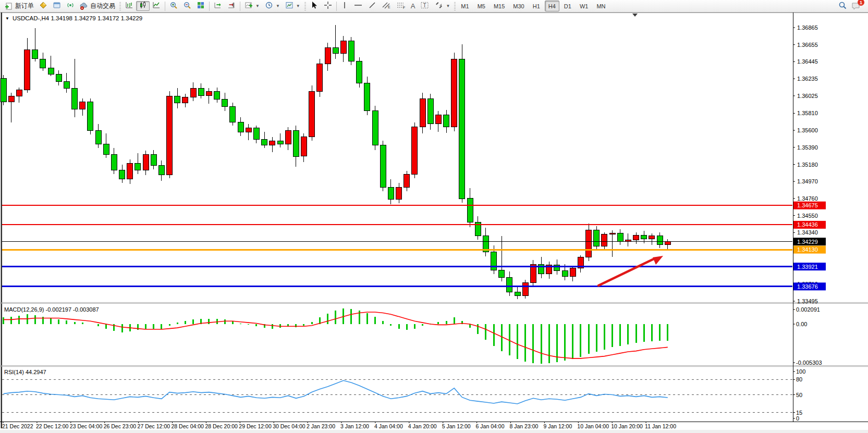 Image resolution: width=868 pixels, height=433 pixels. What do you see at coordinates (258, 6) in the screenshot?
I see `indicators-caret-icon: ▼` at bounding box center [258, 6].